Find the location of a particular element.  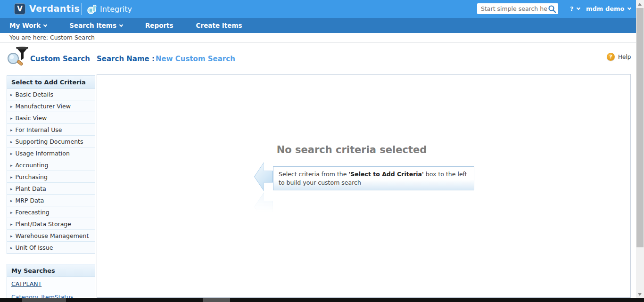

criteria-item-label: Plant Data is located at coordinates (31, 188).